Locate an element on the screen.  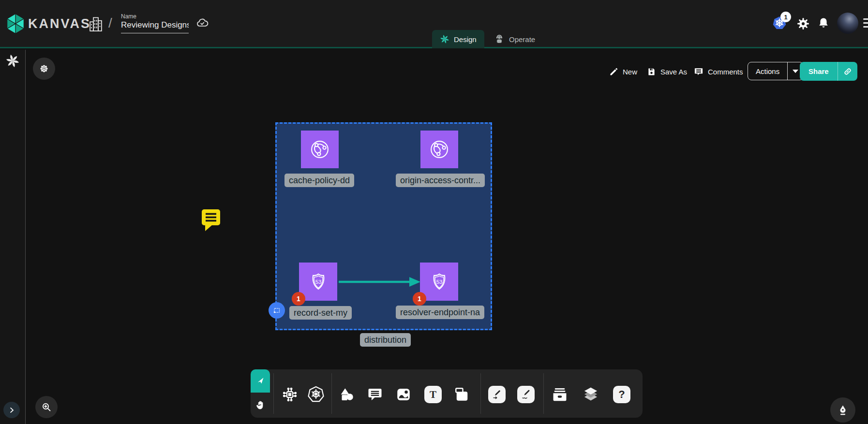
note-card-tool is located at coordinates (462, 395).